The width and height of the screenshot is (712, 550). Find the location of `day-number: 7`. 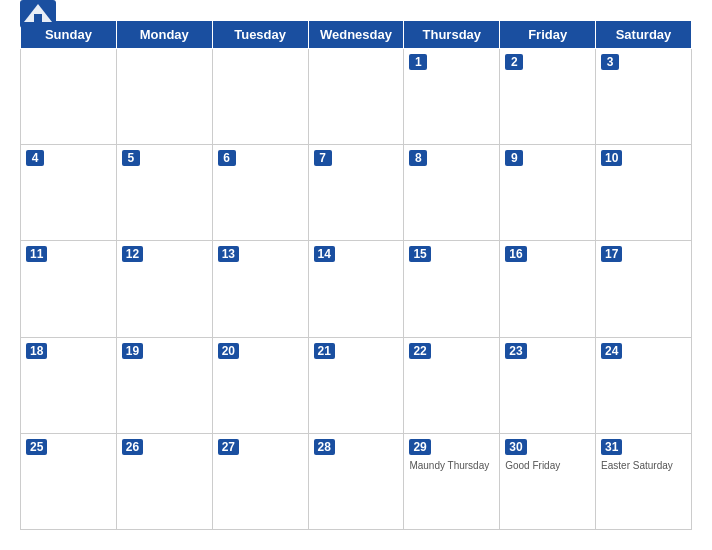

day-number: 7 is located at coordinates (323, 158).